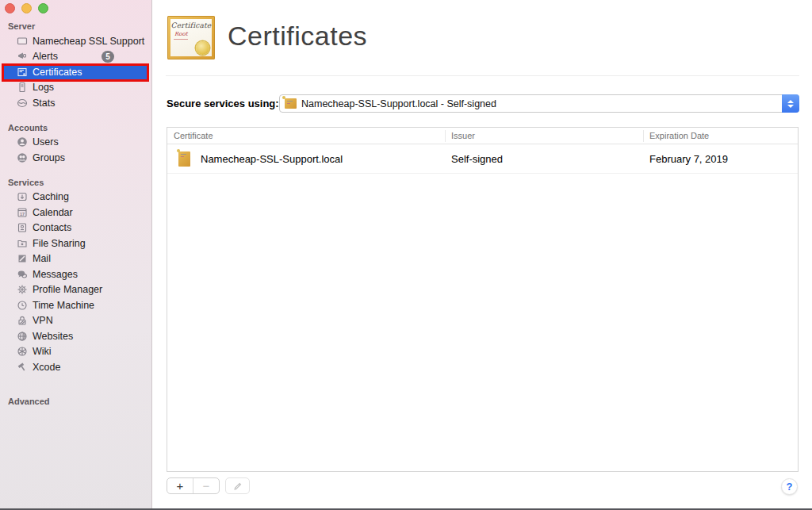 The width and height of the screenshot is (812, 510). What do you see at coordinates (22, 320) in the screenshot?
I see `lock-icon` at bounding box center [22, 320].